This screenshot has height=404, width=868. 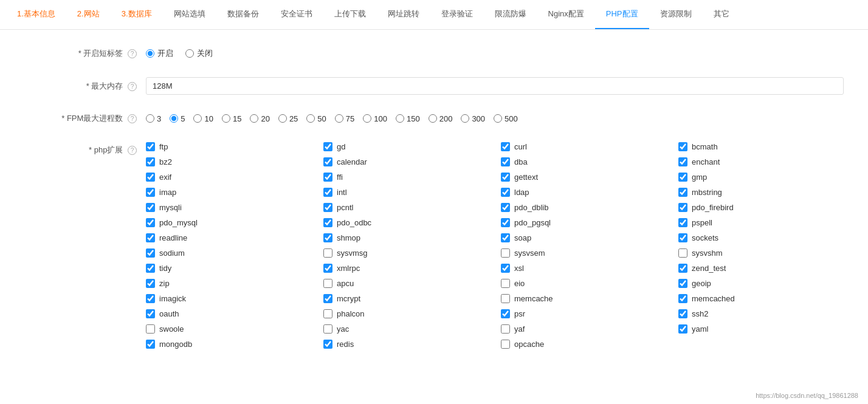 I want to click on nav-item-website: 2.网站, so click(x=89, y=15).